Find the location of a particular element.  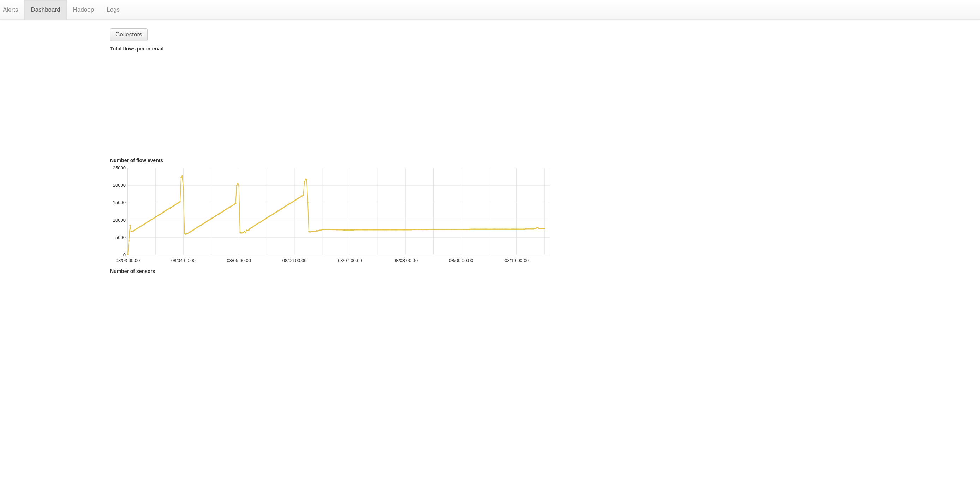

svg-text: 15000 is located at coordinates (119, 202).